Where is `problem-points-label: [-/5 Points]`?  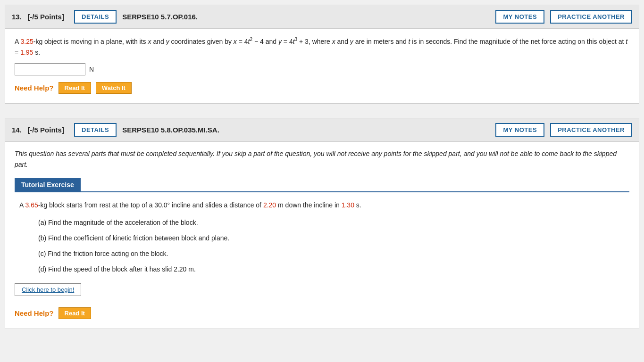 problem-points-label: [-/5 Points] is located at coordinates (46, 17).